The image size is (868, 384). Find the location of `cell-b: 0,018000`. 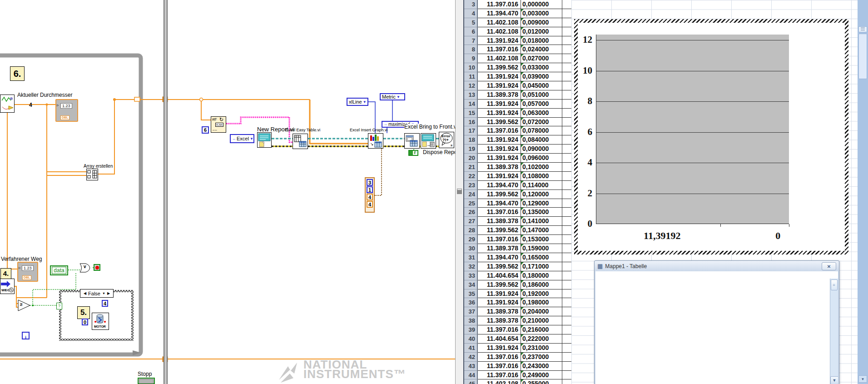

cell-b: 0,018000 is located at coordinates (541, 41).